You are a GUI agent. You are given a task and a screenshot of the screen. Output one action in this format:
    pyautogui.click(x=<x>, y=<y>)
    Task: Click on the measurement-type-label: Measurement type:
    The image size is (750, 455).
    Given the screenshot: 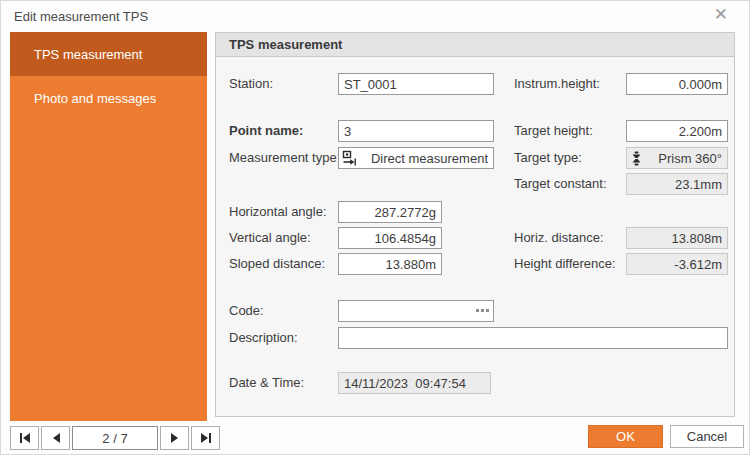 What is the action you would take?
    pyautogui.click(x=284, y=158)
    